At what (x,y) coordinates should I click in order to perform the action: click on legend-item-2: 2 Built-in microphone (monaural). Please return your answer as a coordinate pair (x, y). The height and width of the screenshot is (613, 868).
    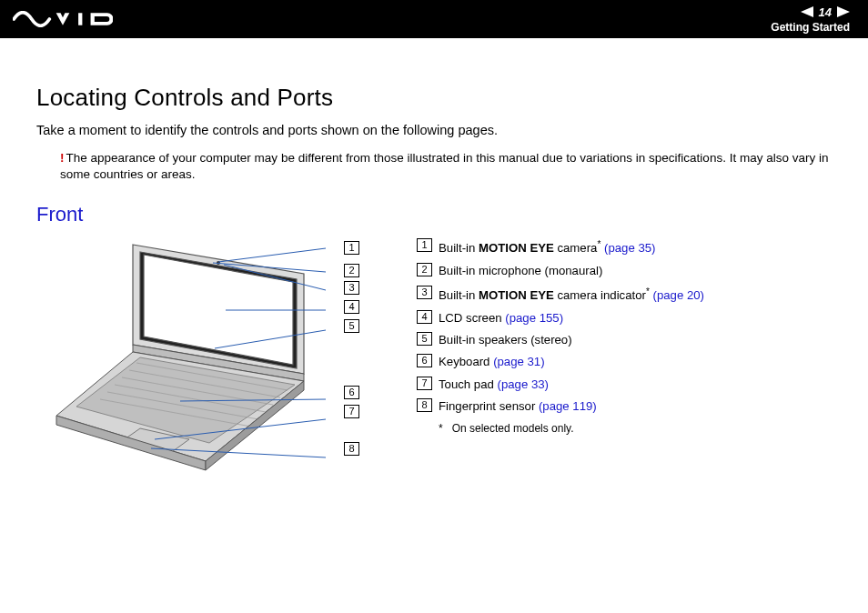
    Looking at the image, I should click on (560, 271).